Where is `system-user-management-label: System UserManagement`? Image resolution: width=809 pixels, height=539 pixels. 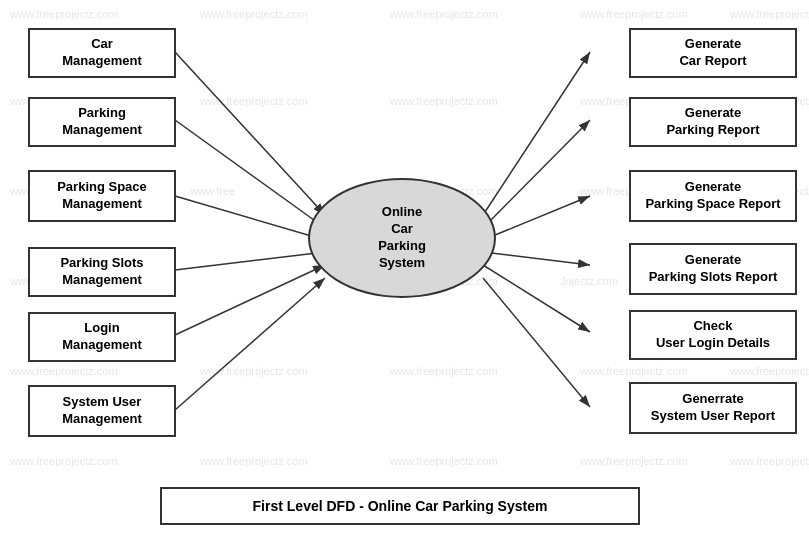
system-user-management-label: System UserManagement is located at coordinates (102, 411).